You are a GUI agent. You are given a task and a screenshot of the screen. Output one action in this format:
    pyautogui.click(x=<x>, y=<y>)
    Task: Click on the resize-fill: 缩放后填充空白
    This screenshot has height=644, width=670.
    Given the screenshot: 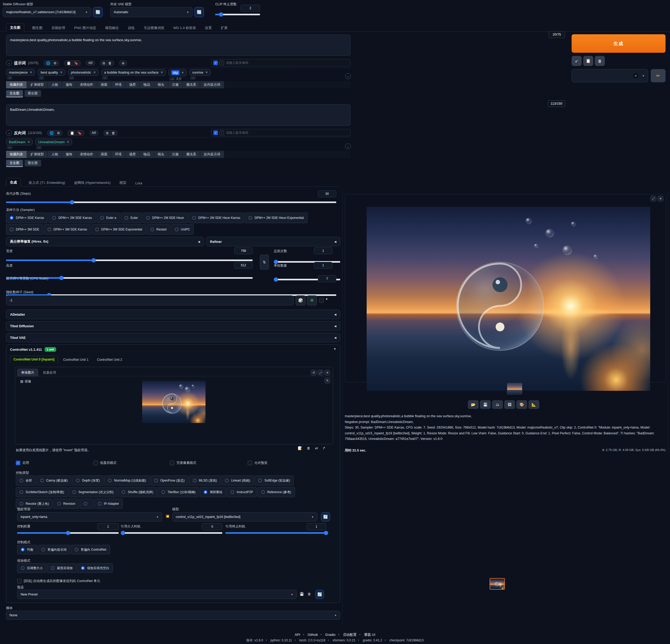 What is the action you would take?
    pyautogui.click(x=95, y=568)
    